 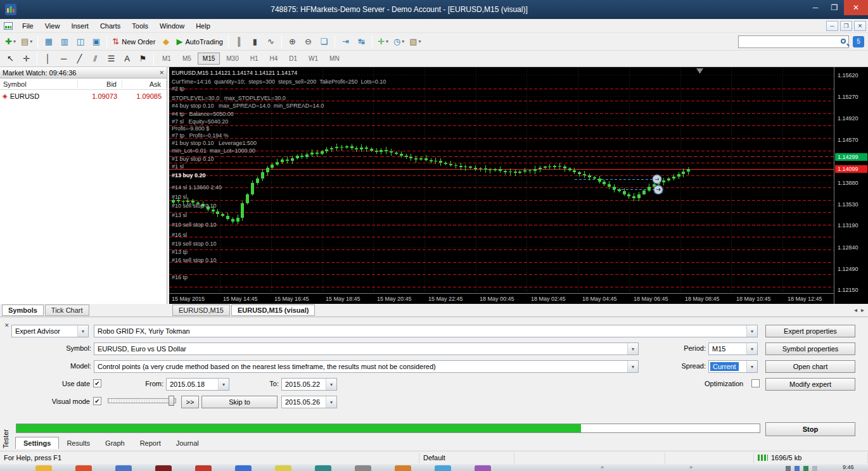 What do you see at coordinates (255, 42) in the screenshot?
I see `candles-icon: ▮` at bounding box center [255, 42].